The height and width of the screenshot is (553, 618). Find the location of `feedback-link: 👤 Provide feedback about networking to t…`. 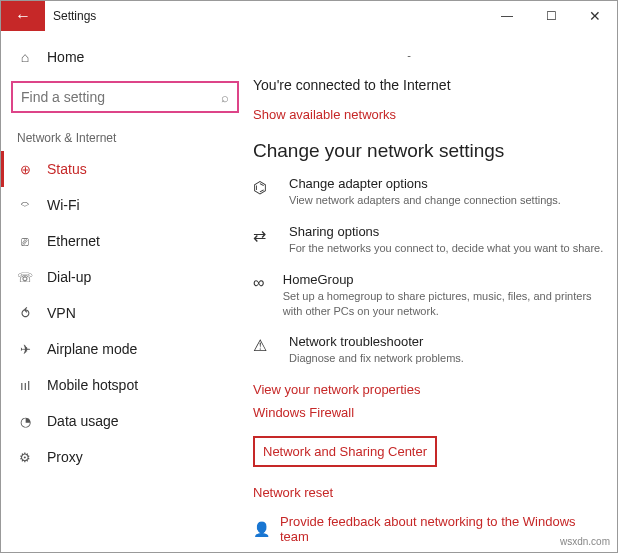

feedback-link: 👤 Provide feedback about networking to t… is located at coordinates (429, 529).